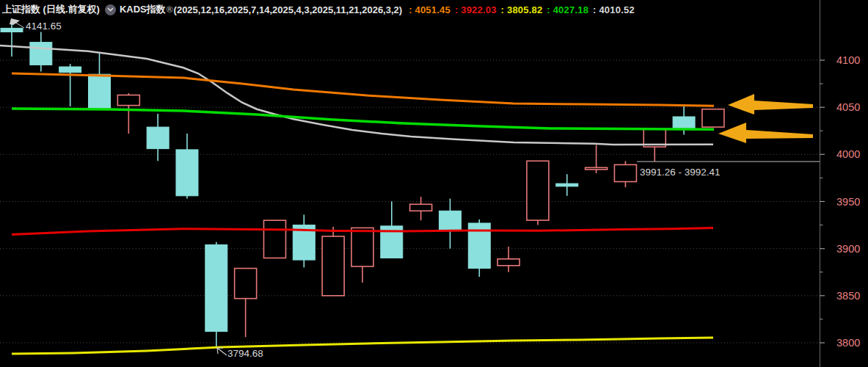  I want to click on y-axis-label-3850: 3850, so click(848, 296).